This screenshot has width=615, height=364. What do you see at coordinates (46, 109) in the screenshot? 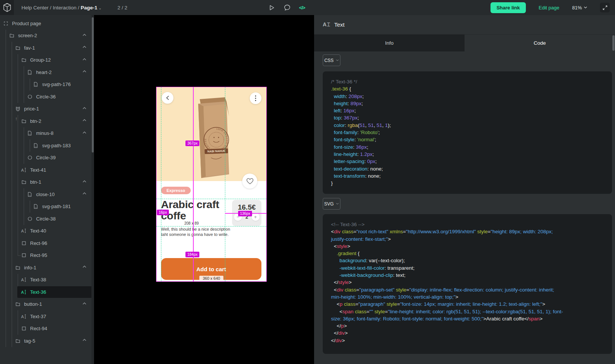
I see `layer-row-price-1: price-1` at bounding box center [46, 109].